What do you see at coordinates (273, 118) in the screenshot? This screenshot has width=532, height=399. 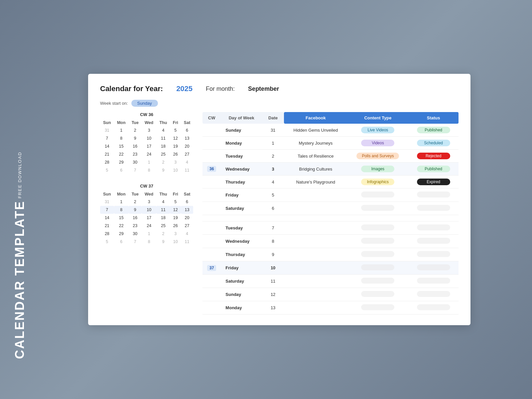 I see `th-date: Date` at bounding box center [273, 118].